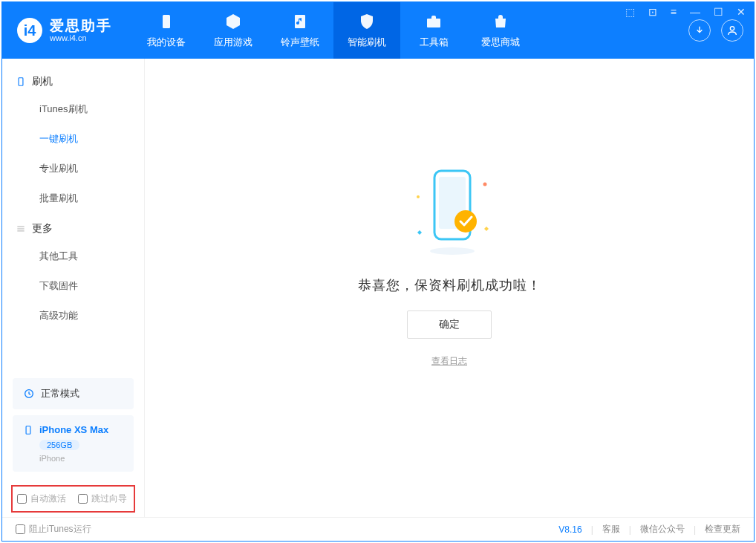  What do you see at coordinates (102, 499) in the screenshot?
I see `checkbox-skip-guide: 跳过向导` at bounding box center [102, 499].